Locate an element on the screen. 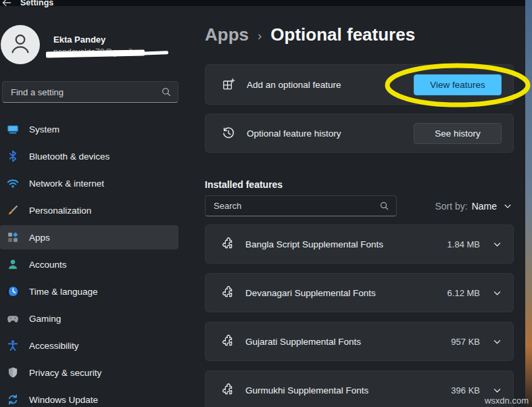 This screenshot has width=532, height=407. sidebar-item-privacy-security: Privacy & security is located at coordinates (89, 373).